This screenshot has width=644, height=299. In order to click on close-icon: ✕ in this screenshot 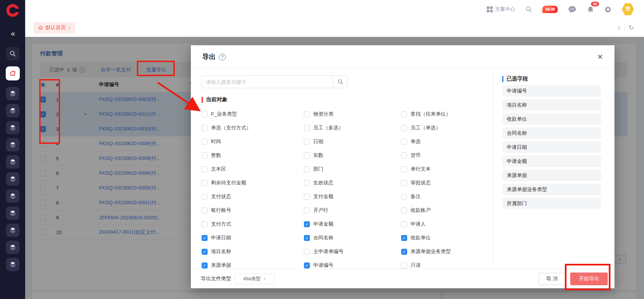, I will do `click(600, 57)`.